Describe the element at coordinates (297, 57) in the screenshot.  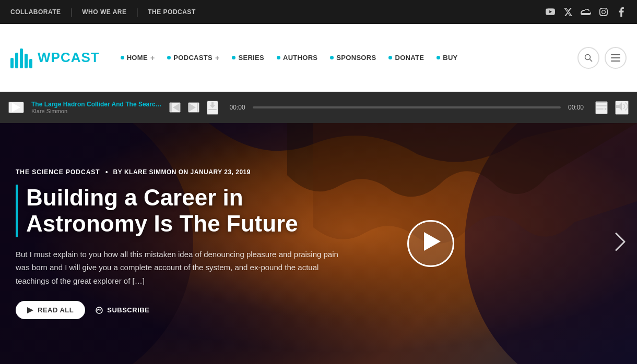
I see `nav-authors: AUTHORS` at that location.